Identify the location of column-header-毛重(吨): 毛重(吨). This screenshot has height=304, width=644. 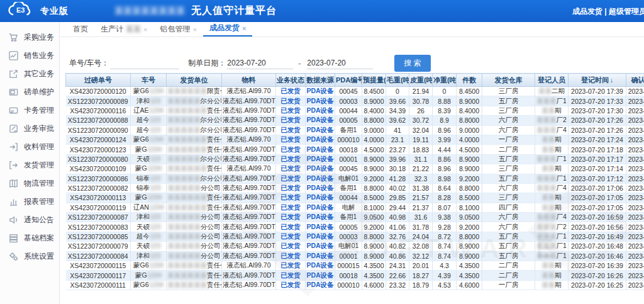
(397, 81).